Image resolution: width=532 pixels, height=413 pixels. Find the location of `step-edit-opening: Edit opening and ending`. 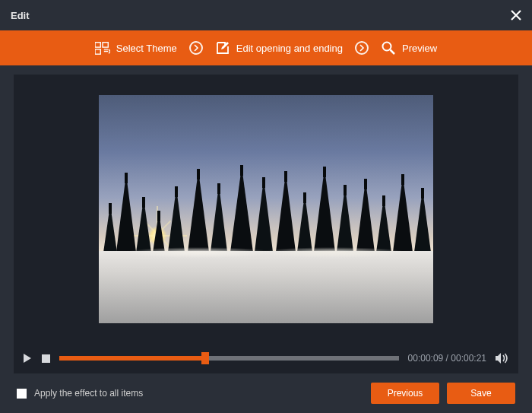

step-edit-opening: Edit opening and ending is located at coordinates (279, 48).